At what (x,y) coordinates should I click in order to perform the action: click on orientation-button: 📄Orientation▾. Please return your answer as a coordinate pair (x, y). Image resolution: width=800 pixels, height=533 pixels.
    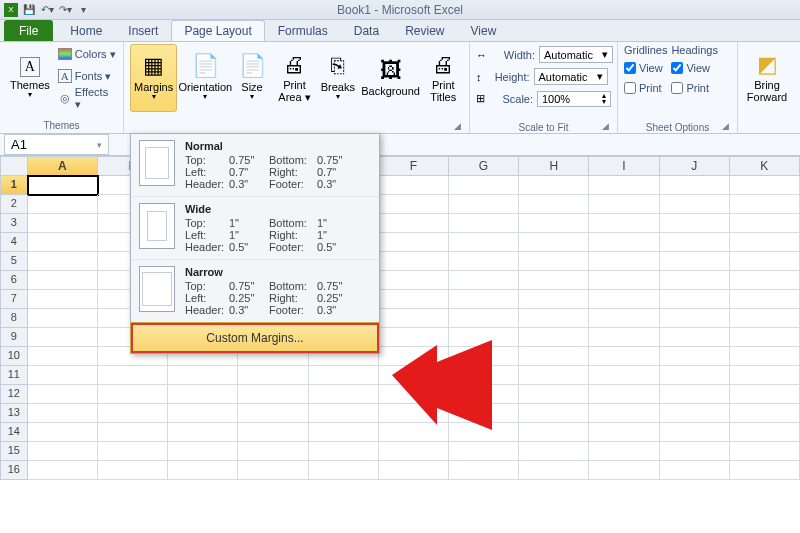
    Looking at the image, I should click on (205, 78).